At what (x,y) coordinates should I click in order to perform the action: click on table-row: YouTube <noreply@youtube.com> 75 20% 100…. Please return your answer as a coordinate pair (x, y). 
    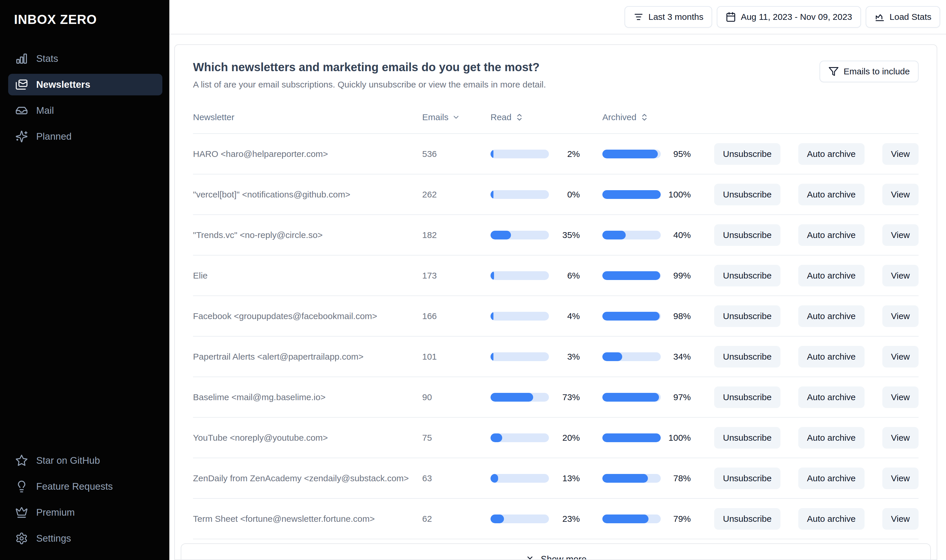
    Looking at the image, I should click on (556, 438).